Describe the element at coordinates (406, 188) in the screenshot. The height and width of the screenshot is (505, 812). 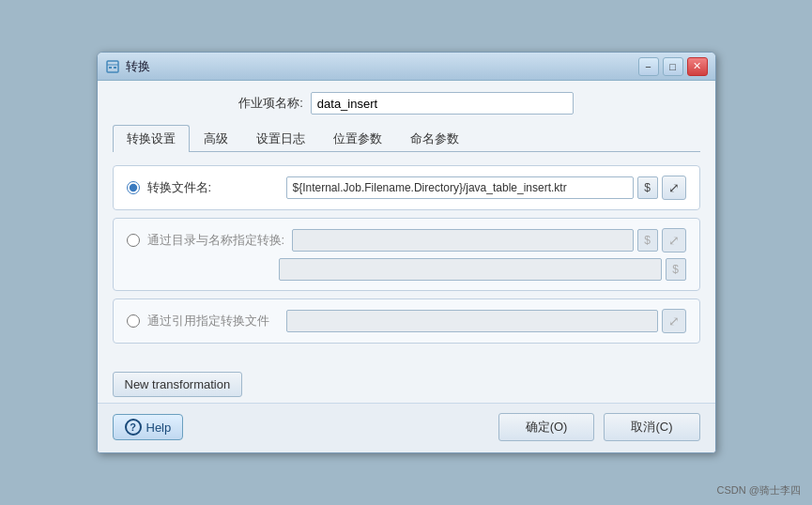
I see `file-option-row: 转换文件名: $ ⤢` at that location.